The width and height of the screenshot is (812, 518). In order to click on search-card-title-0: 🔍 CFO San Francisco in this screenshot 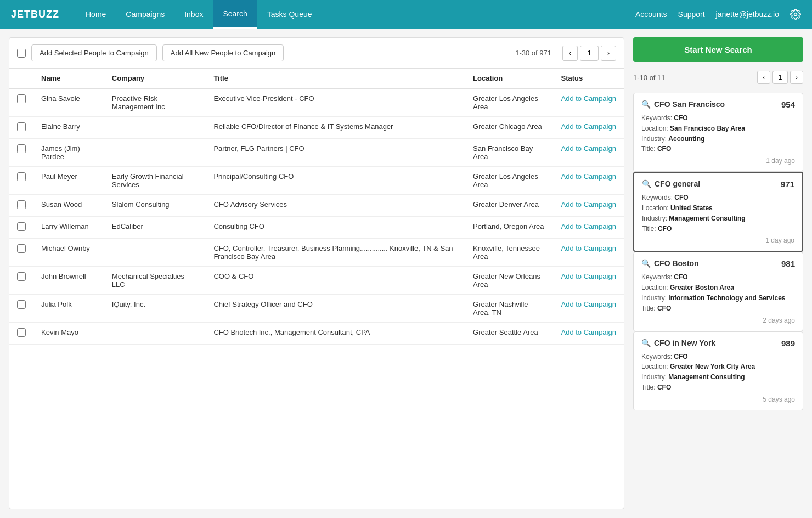, I will do `click(683, 104)`.